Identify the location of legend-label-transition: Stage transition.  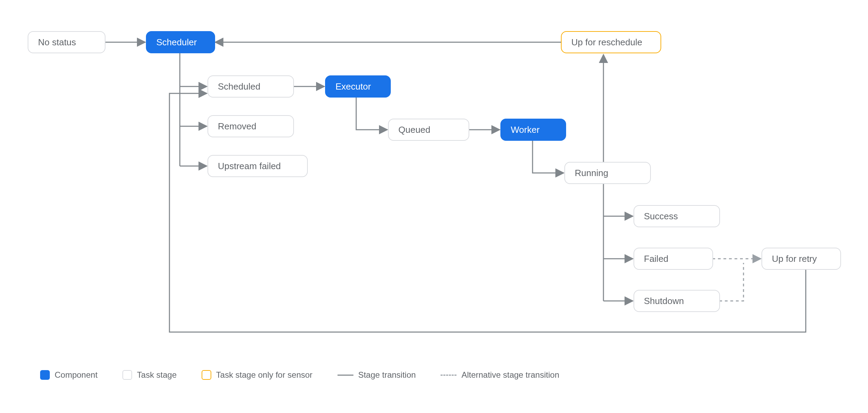
(387, 375).